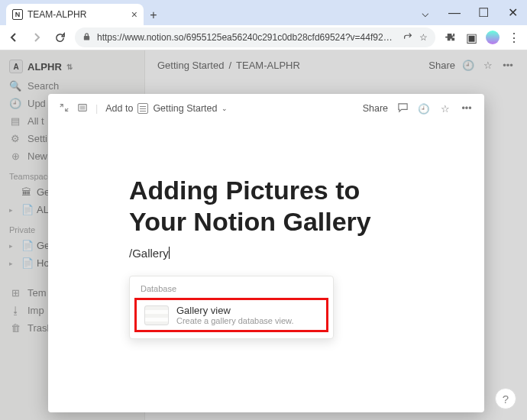  I want to click on address-bar: https://www.notion.so/6955125ea56240c291…, so click(255, 37).